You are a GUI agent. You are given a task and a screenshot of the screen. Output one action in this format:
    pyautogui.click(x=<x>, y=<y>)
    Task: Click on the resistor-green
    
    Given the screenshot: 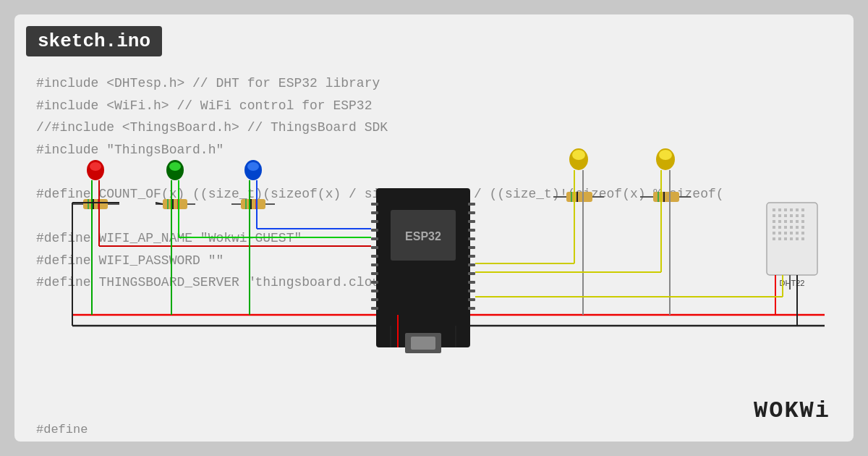 What is the action you would take?
    pyautogui.click(x=175, y=204)
    